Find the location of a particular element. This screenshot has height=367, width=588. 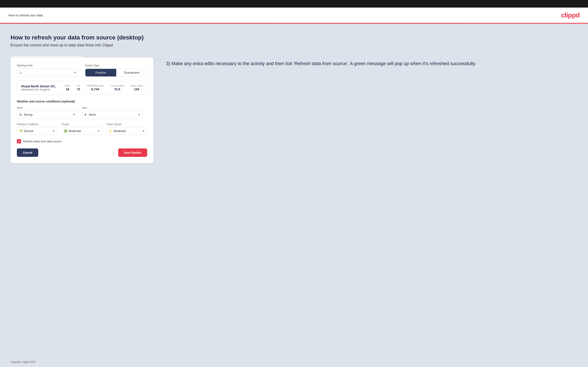

starting-hole-select: 1 is located at coordinates (48, 73).